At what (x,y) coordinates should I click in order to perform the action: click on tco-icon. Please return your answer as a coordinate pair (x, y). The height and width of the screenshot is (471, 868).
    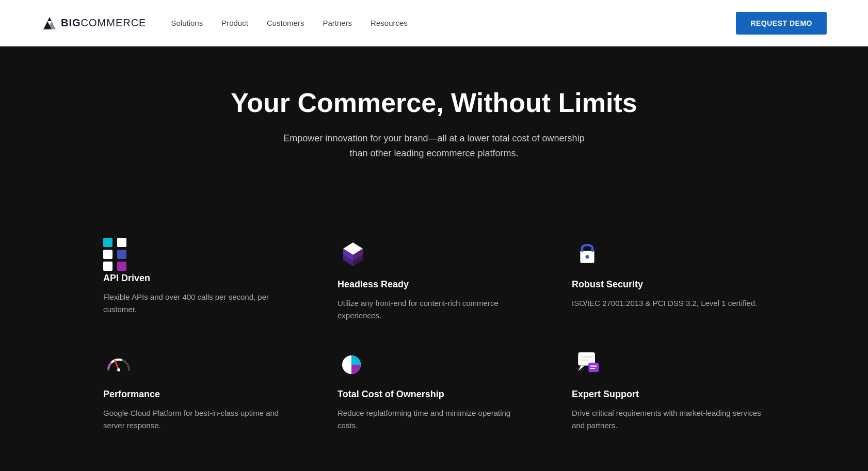
    Looking at the image, I should click on (353, 363).